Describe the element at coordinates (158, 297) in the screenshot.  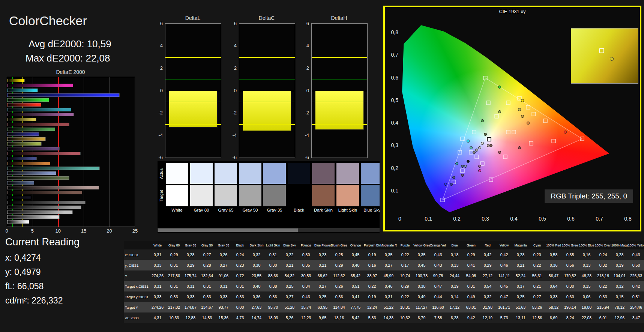
I see `table-cell: 0,33` at that location.